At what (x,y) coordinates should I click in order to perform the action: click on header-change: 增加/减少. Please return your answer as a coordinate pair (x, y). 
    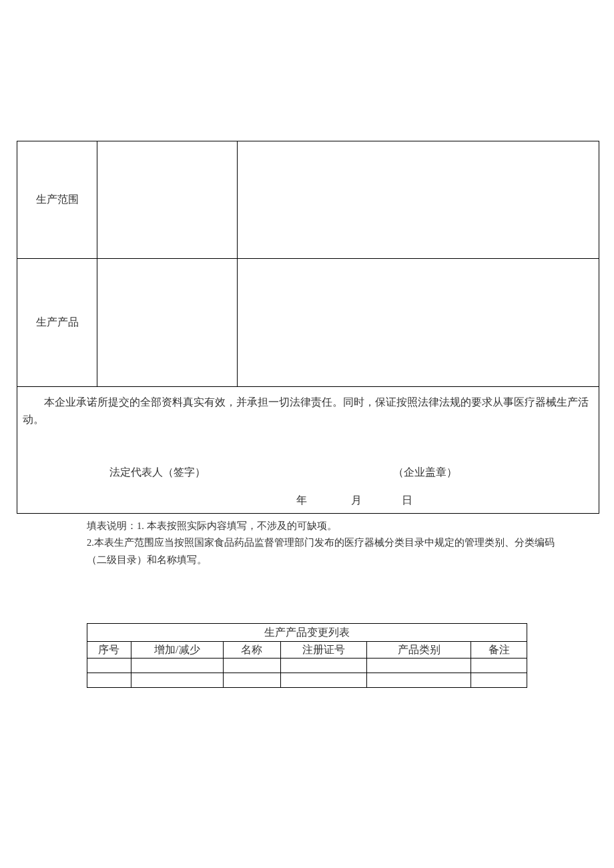
    Looking at the image, I should click on (177, 650).